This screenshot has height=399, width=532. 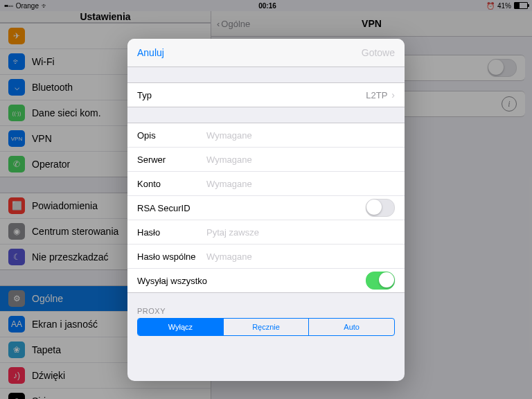 I want to click on send-all-toggle, so click(x=380, y=281).